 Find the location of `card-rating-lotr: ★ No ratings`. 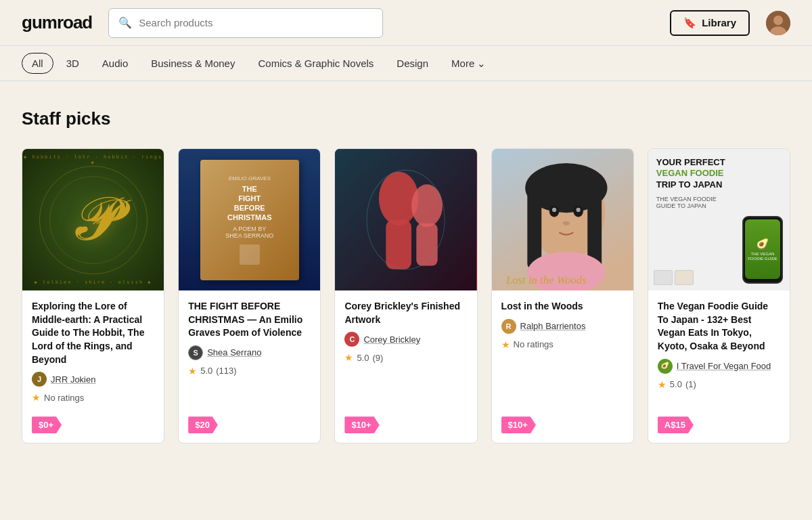

card-rating-lotr: ★ No ratings is located at coordinates (93, 397).